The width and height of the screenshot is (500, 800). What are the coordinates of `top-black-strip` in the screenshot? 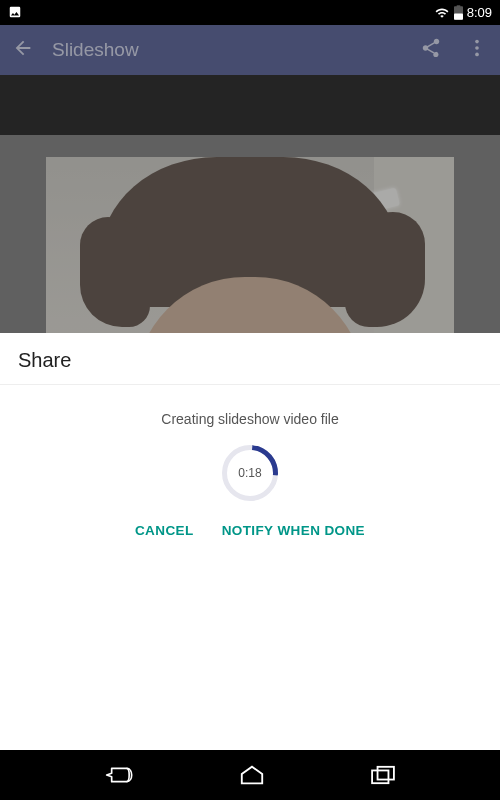 It's located at (250, 105).